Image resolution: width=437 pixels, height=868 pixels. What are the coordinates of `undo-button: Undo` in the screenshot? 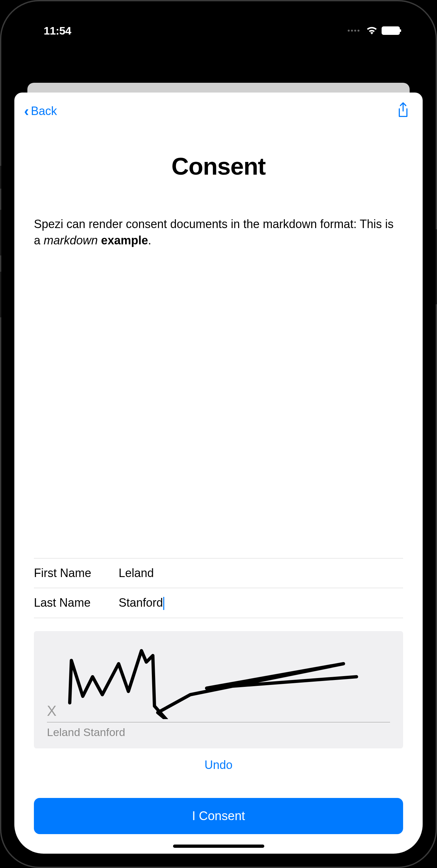 It's located at (218, 765).